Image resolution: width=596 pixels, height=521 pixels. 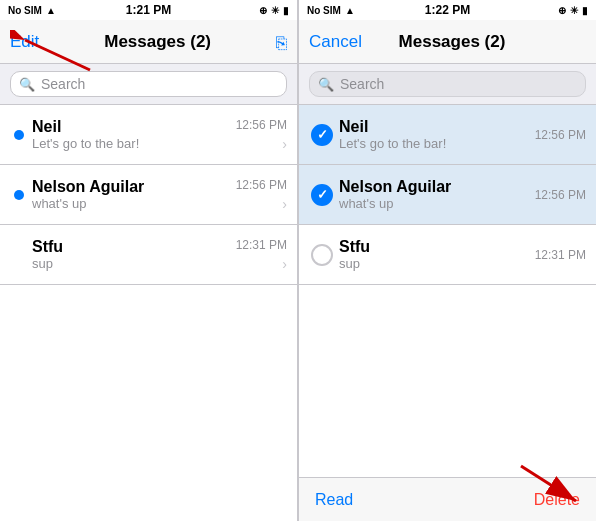 I want to click on right-battery-icon: ▮, so click(x=585, y=10).